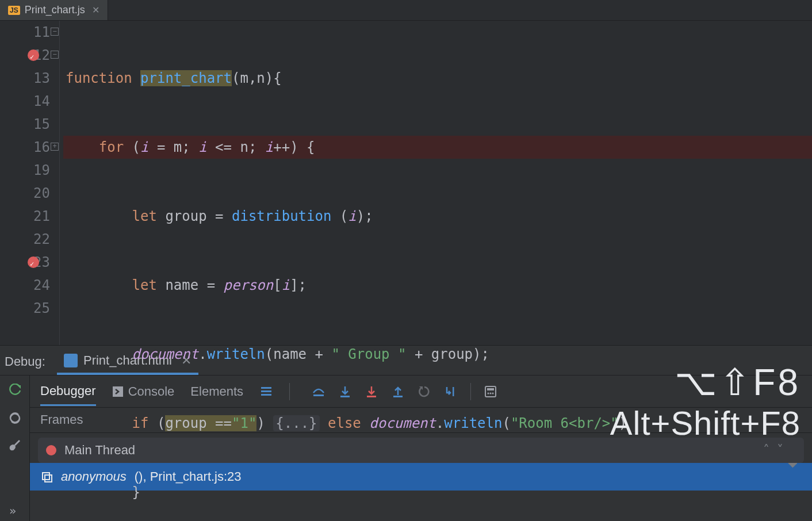 The width and height of the screenshot is (812, 521). Describe the element at coordinates (438, 147) in the screenshot. I see `code-line: for (i = m; i <= n; i++) {` at that location.